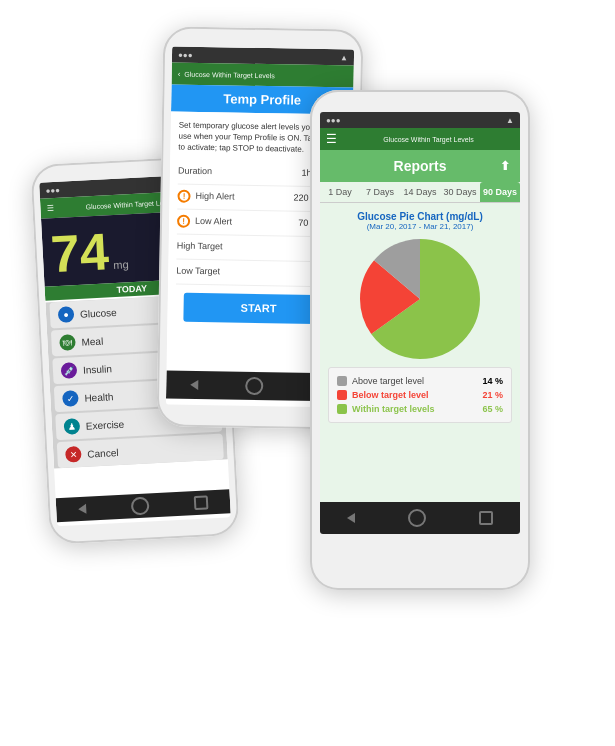 The height and width of the screenshot is (746, 615). What do you see at coordinates (103, 454) in the screenshot?
I see `menu-label-cancel: Cancel` at bounding box center [103, 454].